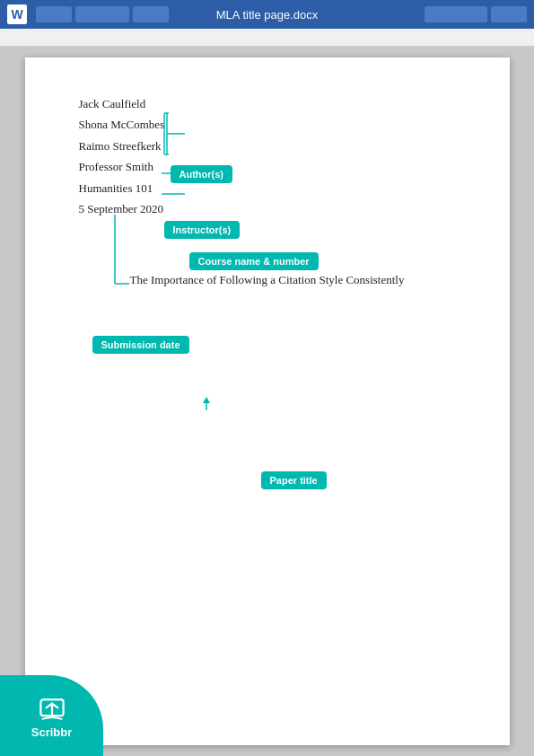  What do you see at coordinates (267, 104) in the screenshot?
I see `author-line-1: Jack Caulfield` at bounding box center [267, 104].